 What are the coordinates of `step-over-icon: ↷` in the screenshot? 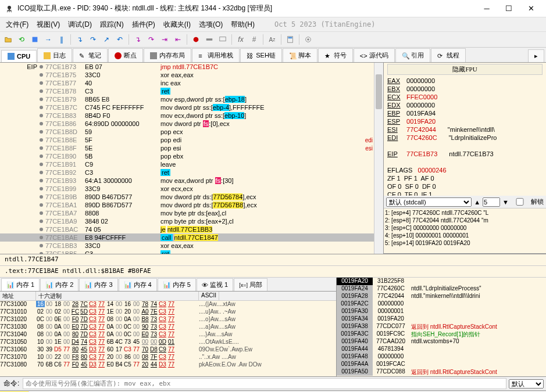 It's located at (93, 39).